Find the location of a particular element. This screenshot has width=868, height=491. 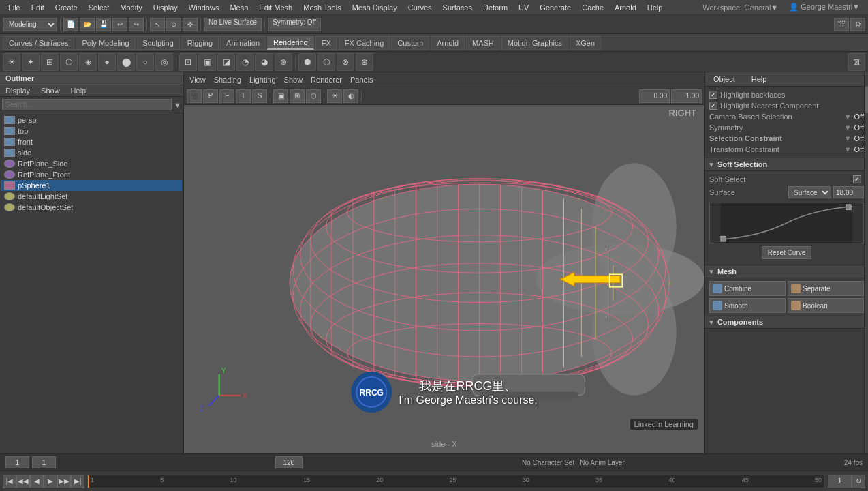

vp-menu-lighting: Lighting is located at coordinates (263, 80).